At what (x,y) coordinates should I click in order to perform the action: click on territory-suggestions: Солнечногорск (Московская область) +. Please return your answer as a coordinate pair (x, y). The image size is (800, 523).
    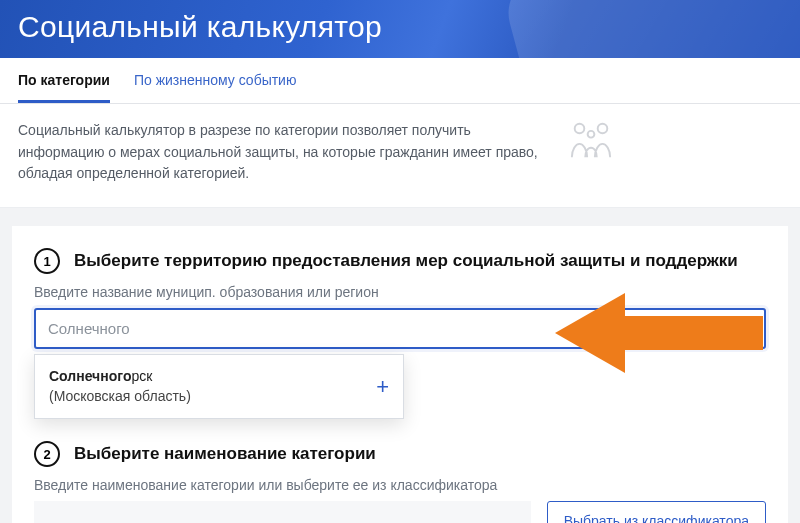
    Looking at the image, I should click on (219, 386).